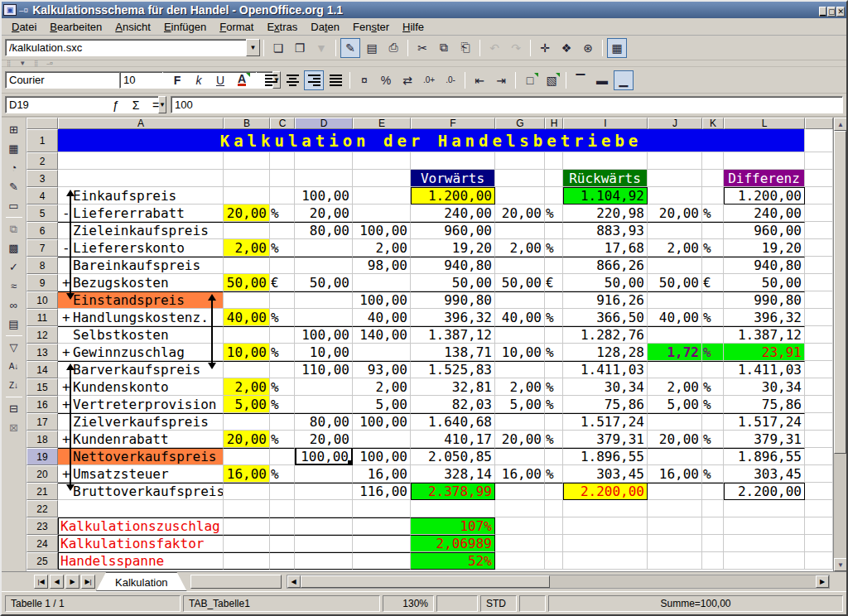  Describe the element at coordinates (713, 561) in the screenshot. I see `cell-K25` at that location.